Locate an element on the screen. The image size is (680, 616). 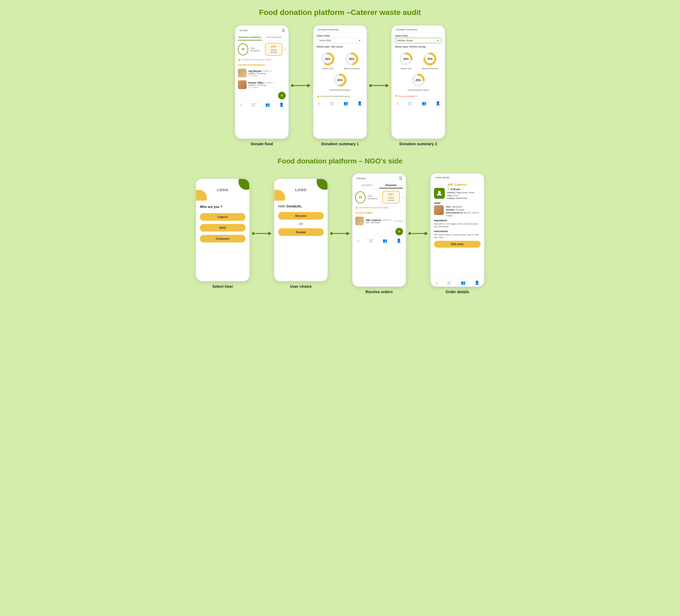
ngo-phone3-stats: 10 Total Donations 150+ Meals served › is located at coordinates (379, 197).